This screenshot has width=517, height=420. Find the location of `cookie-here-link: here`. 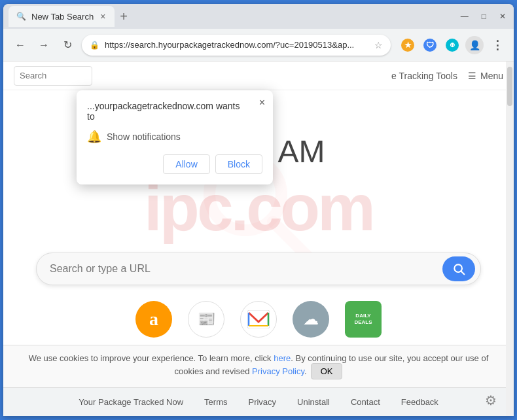

cookie-here-link: here is located at coordinates (282, 359).